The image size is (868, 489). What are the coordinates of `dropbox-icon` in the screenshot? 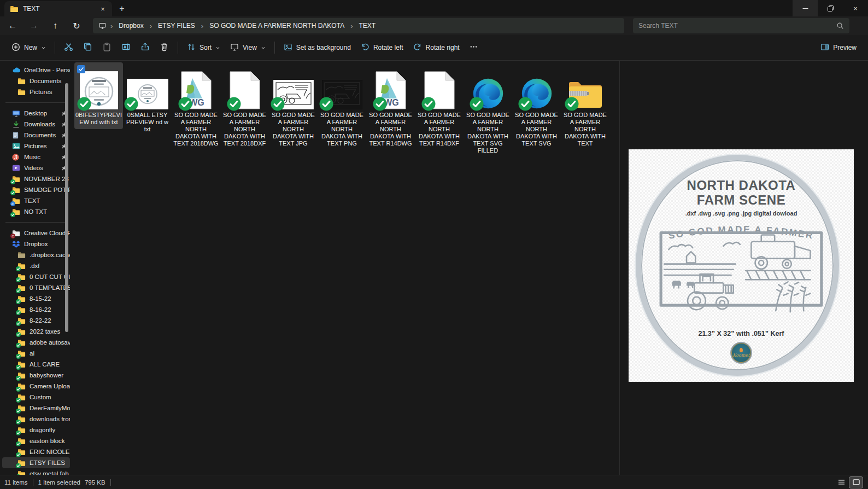 It's located at (16, 244).